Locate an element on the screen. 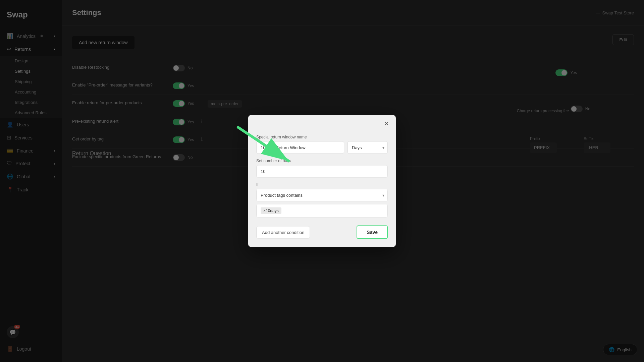 The width and height of the screenshot is (644, 362). modal-tags-input: ×10days is located at coordinates (322, 211).